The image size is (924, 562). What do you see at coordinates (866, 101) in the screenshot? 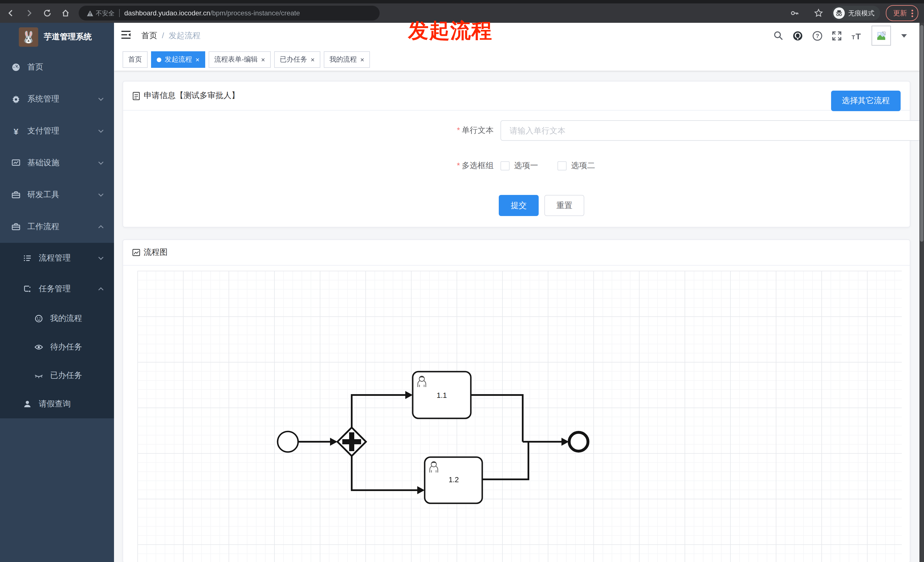
I see `select-other-process-button: 选择其它流程` at bounding box center [866, 101].